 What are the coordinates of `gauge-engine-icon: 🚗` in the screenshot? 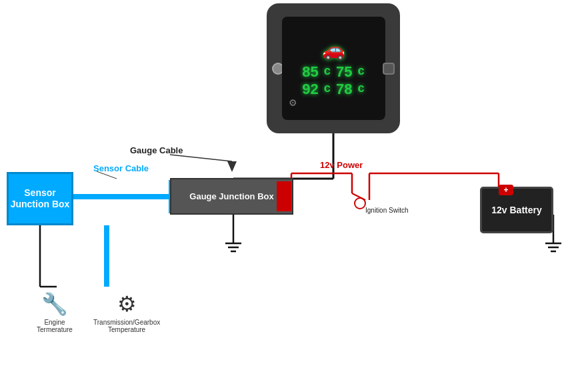 It's located at (333, 49).